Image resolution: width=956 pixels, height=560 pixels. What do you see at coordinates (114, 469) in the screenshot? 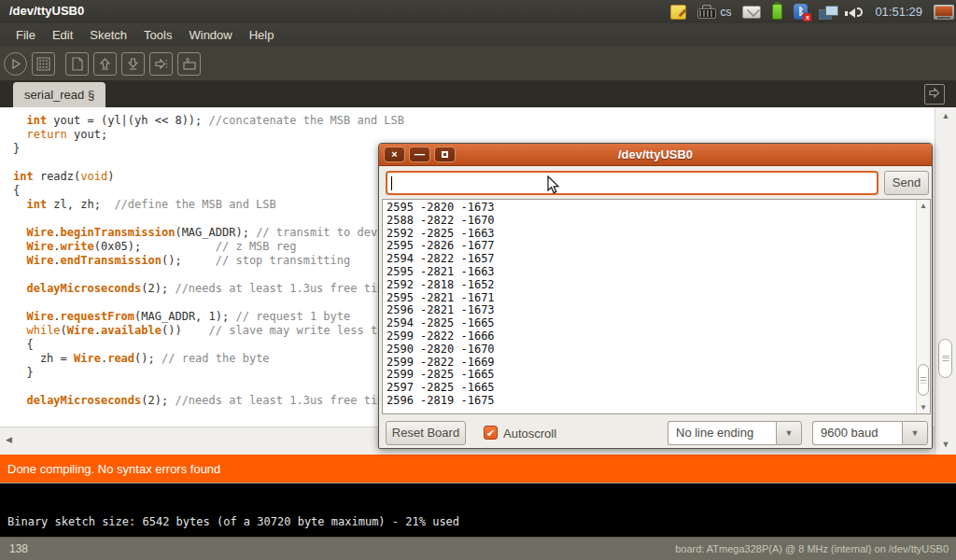
I see `compile-status-message: Done compiling. No syntax errors found` at bounding box center [114, 469].